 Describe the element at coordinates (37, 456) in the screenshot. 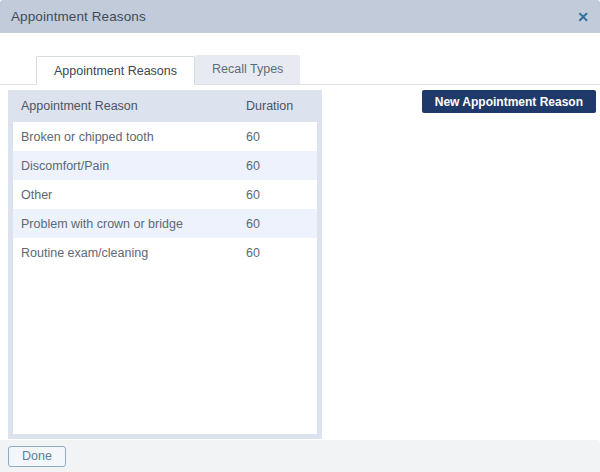

I see `done-button: Done` at that location.